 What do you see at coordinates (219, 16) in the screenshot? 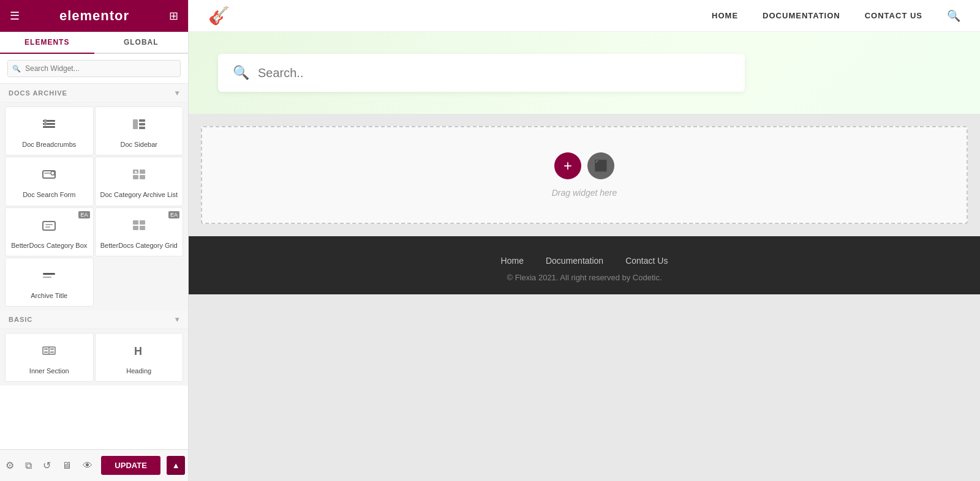
I see `site-logo: 🎸` at bounding box center [219, 16].